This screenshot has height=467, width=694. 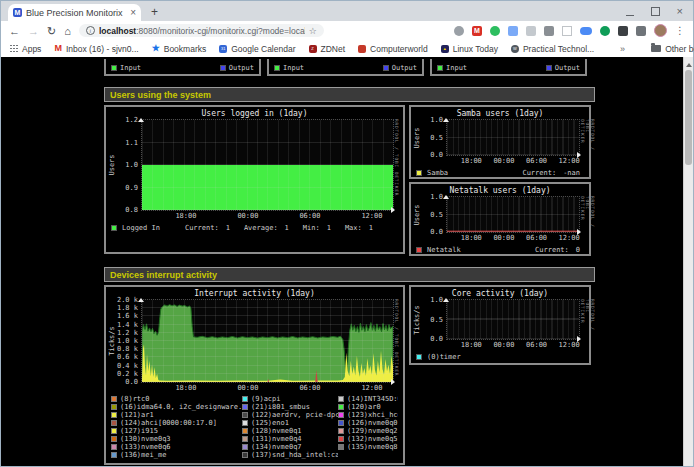 I want to click on legend-label: (9)acpi, so click(x=266, y=399).